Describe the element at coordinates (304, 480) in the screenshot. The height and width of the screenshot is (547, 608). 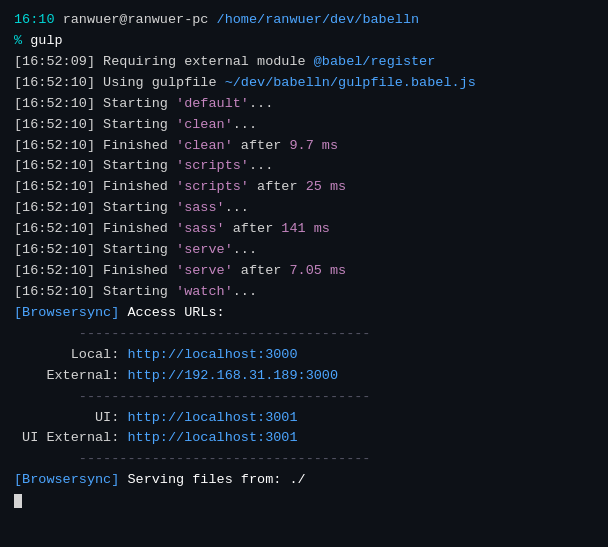
I see `serving-line: [Browsersync] Serving files from: ./` at that location.